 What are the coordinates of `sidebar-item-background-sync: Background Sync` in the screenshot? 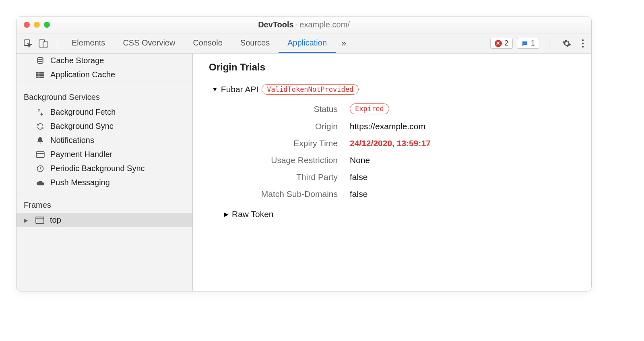 It's located at (105, 126).